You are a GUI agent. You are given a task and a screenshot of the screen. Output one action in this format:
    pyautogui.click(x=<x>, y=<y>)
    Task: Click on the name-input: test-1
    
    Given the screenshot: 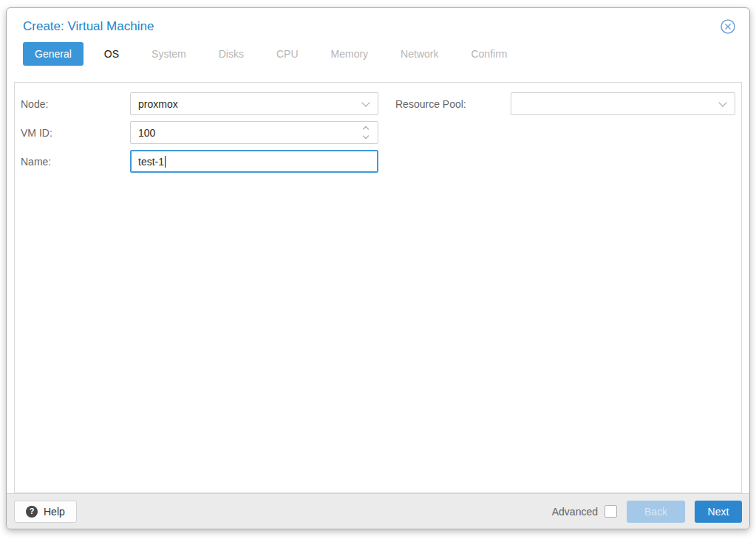 What is the action you would take?
    pyautogui.click(x=254, y=161)
    